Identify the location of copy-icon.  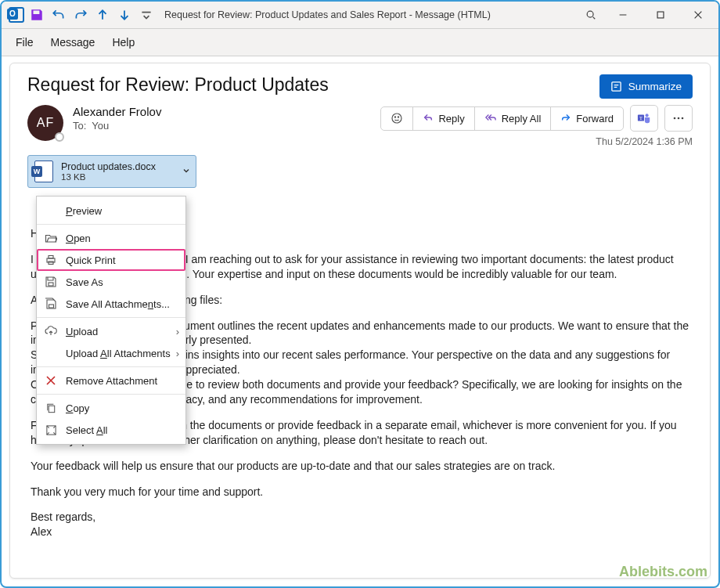
(51, 408).